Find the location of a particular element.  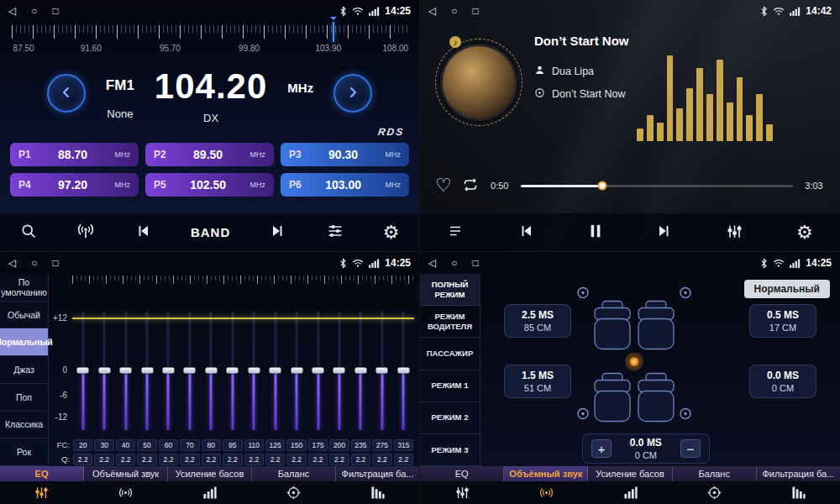

eq-preset-item: Джаз is located at coordinates (24, 370).